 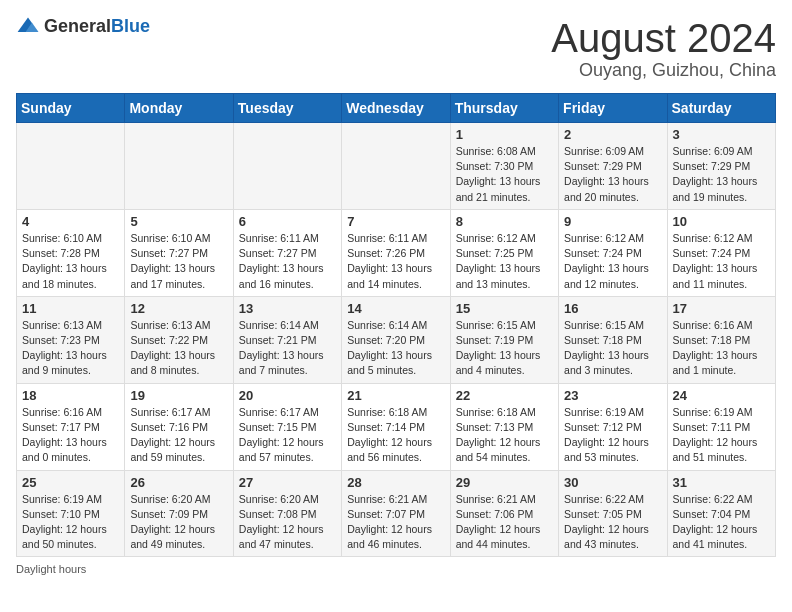 What do you see at coordinates (504, 108) in the screenshot?
I see `day-header-thursday: Thursday` at bounding box center [504, 108].